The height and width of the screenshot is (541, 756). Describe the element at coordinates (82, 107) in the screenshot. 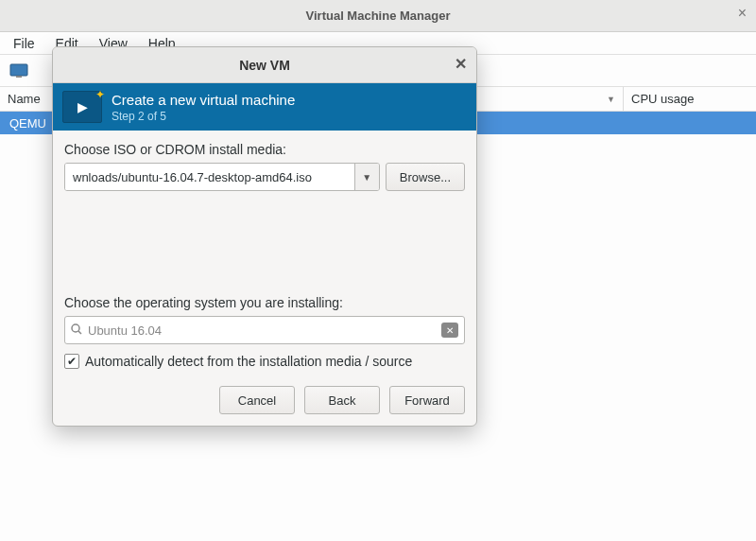

I see `vm-icon: ✦` at that location.